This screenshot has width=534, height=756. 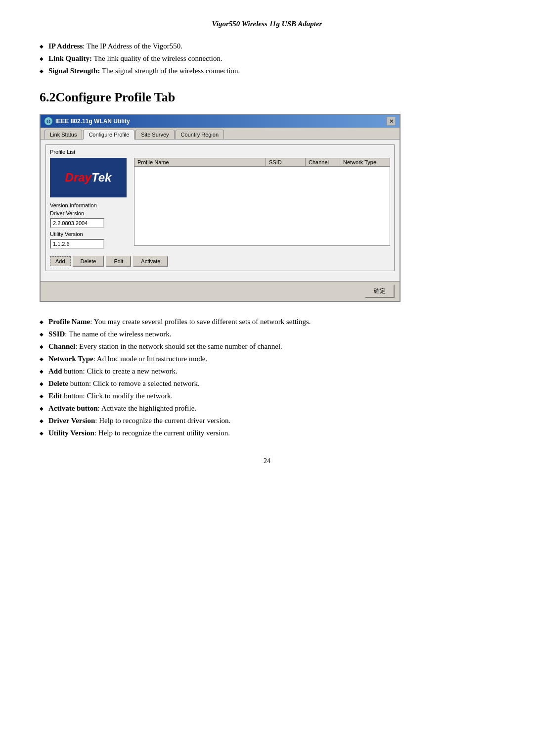 I want to click on version-info-label: Version Information, so click(x=89, y=205).